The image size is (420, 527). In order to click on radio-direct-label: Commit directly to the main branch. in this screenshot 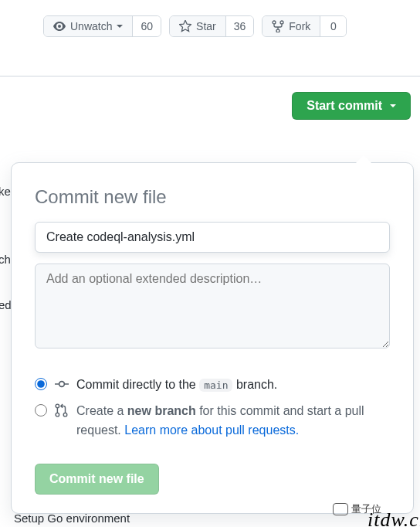, I will do `click(233, 385)`.